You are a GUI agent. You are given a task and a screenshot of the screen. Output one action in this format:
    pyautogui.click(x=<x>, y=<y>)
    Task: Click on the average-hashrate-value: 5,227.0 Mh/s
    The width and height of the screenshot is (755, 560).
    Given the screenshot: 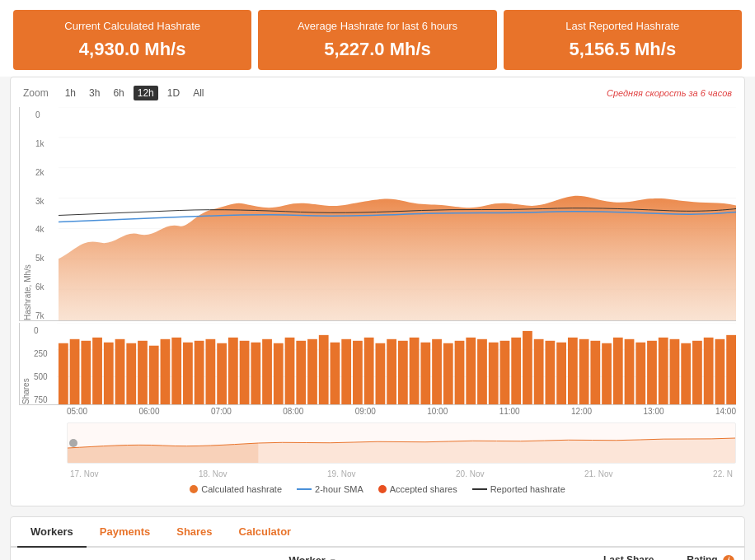 What is the action you would take?
    pyautogui.click(x=378, y=49)
    